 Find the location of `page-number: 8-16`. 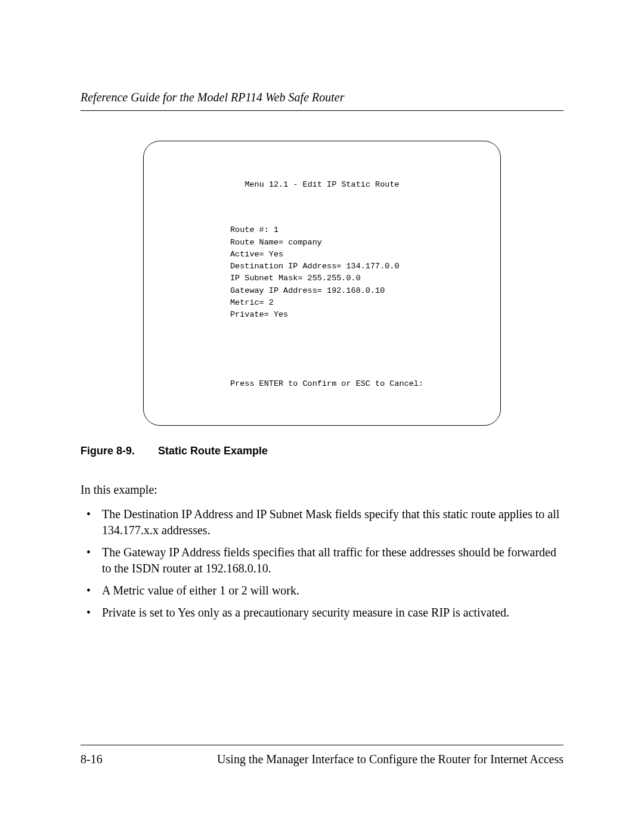

page-number: 8-16 is located at coordinates (92, 760).